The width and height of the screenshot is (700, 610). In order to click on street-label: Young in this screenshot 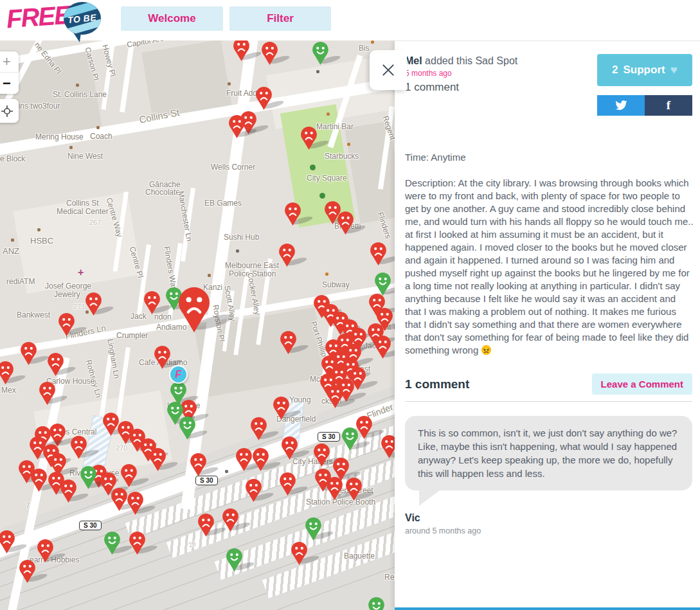, I will do `click(300, 400)`.